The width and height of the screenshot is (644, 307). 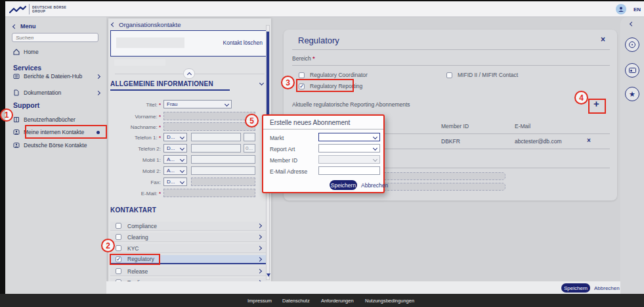 I want to click on member-id-select, so click(x=349, y=159).